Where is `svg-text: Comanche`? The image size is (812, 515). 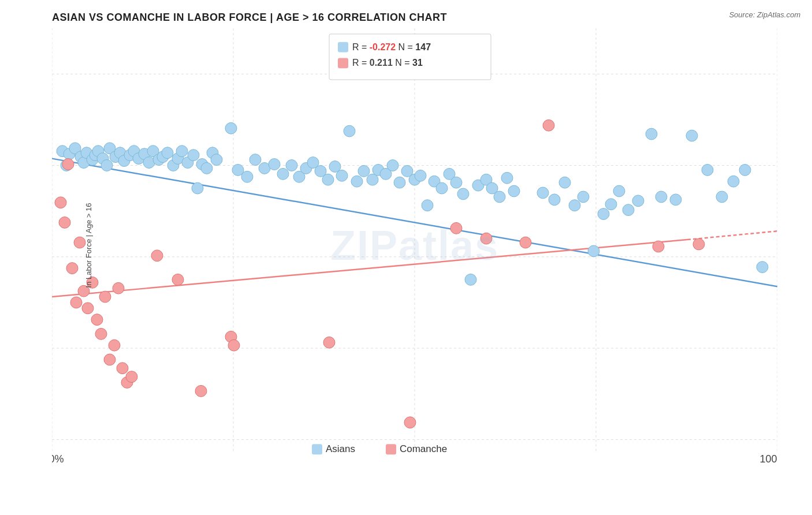
svg-text: Comanche is located at coordinates (423, 449).